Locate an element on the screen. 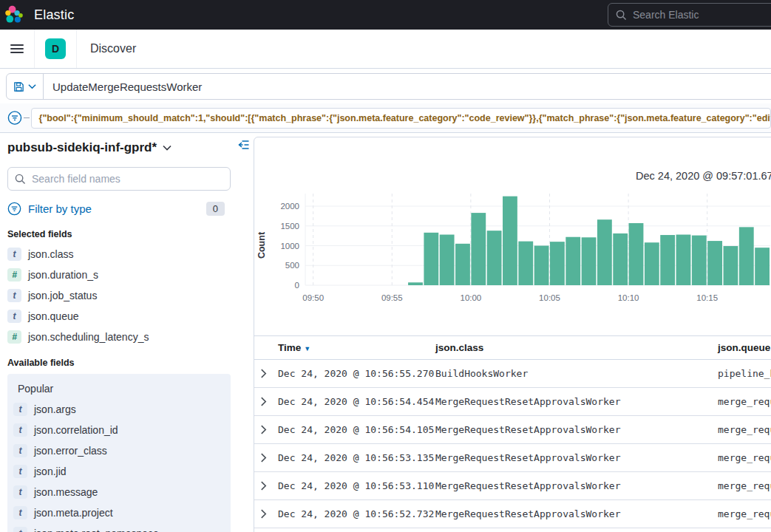  svg-text: 10:05 is located at coordinates (550, 298).